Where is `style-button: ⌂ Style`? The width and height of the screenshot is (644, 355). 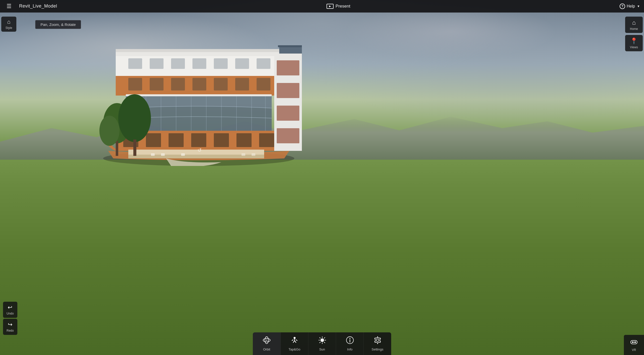
style-button: ⌂ Style is located at coordinates (9, 24).